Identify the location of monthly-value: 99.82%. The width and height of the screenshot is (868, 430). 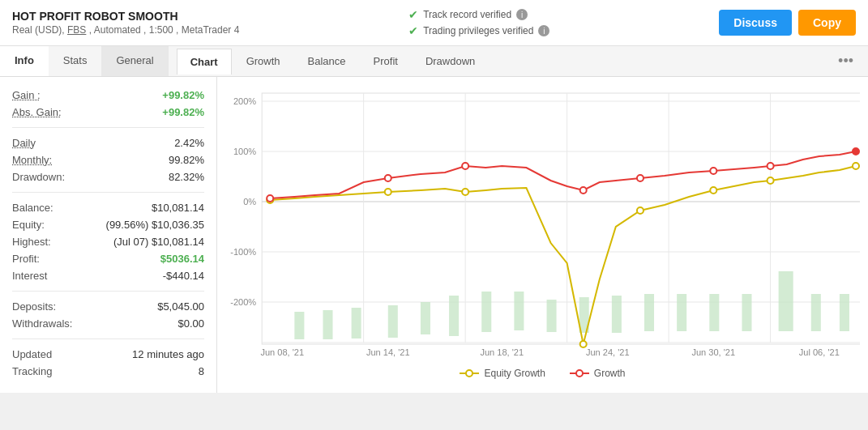
(186, 160).